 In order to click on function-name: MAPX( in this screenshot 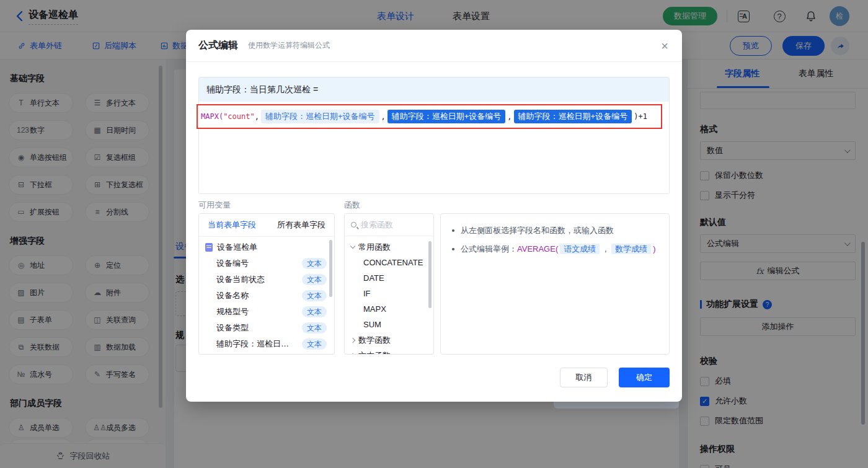, I will do `click(212, 117)`.